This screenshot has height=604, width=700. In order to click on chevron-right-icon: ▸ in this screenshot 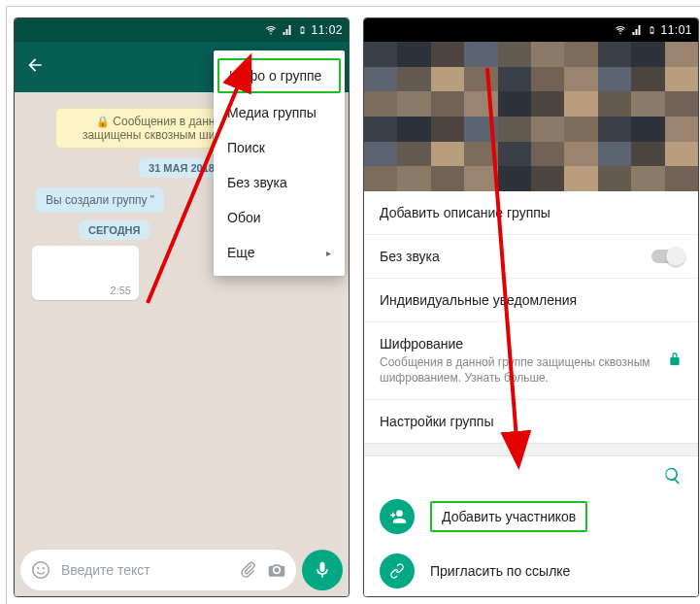, I will do `click(328, 252)`.